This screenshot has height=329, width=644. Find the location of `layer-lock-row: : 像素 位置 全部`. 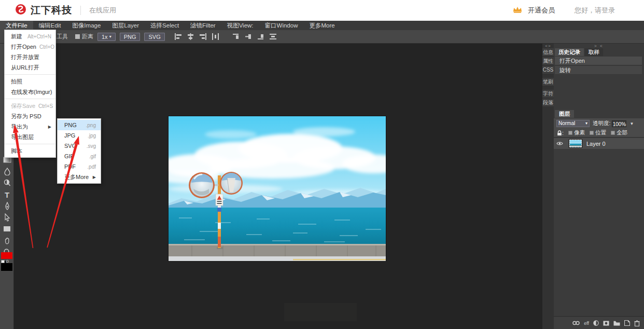

layer-lock-row: : 像素 位置 全部 is located at coordinates (599, 133).